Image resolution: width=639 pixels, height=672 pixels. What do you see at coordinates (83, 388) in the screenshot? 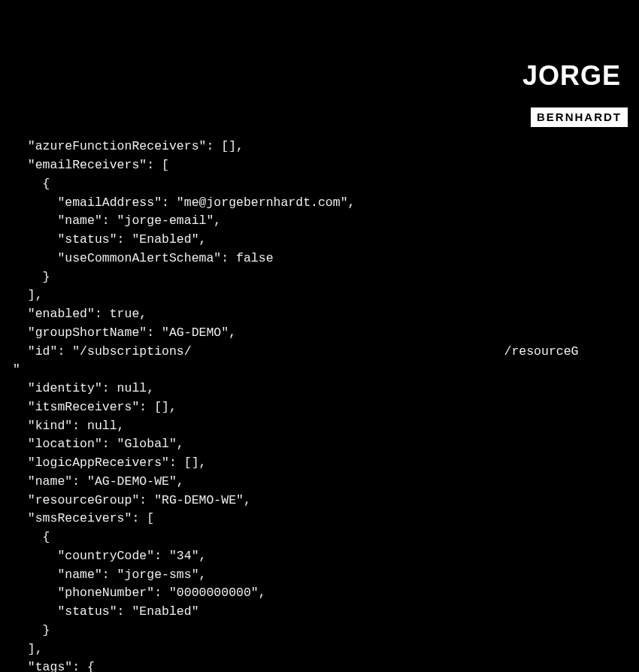
I see `output-line: "identity": null,` at bounding box center [83, 388].